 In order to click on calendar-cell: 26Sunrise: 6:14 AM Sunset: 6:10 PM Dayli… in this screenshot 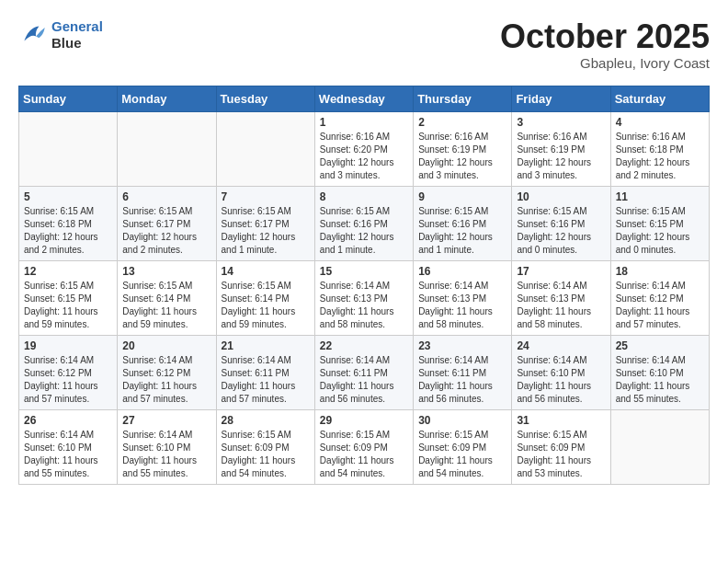, I will do `click(68, 447)`.